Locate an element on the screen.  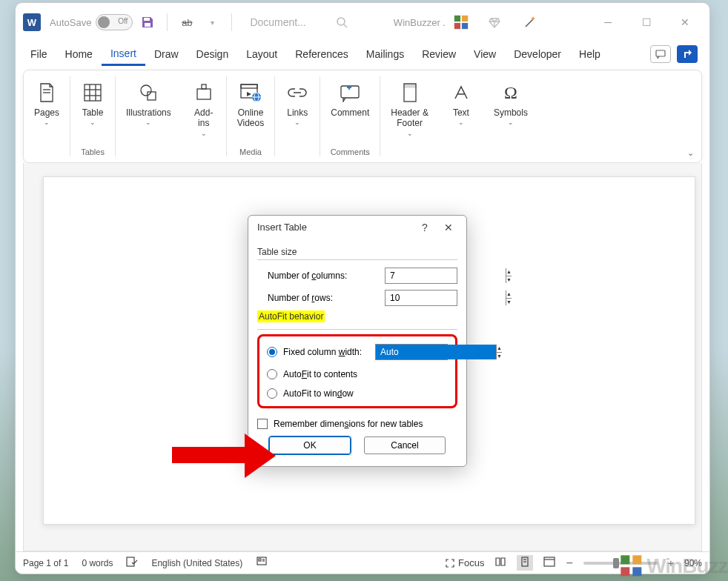
columns-spinner: ▲▼ is located at coordinates (421, 276).